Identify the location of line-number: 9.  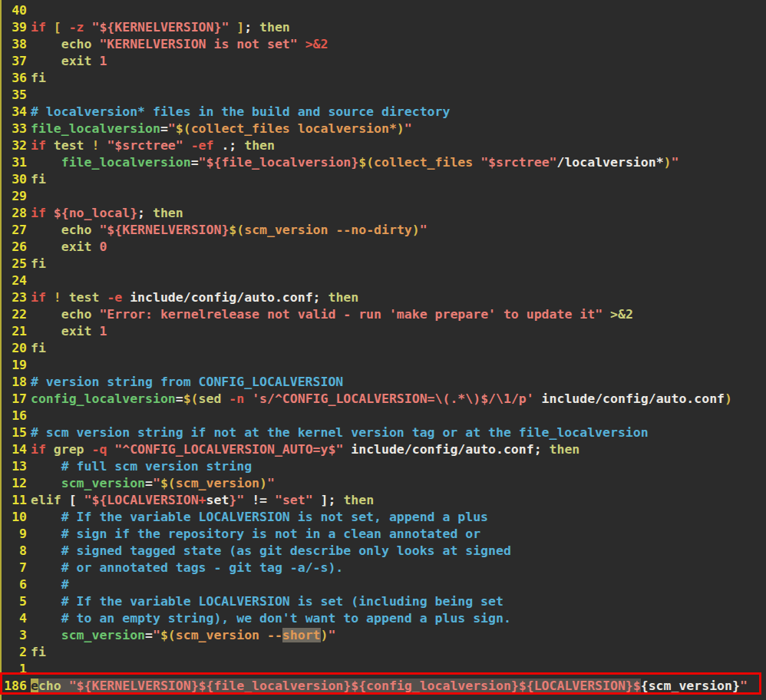
(14, 534).